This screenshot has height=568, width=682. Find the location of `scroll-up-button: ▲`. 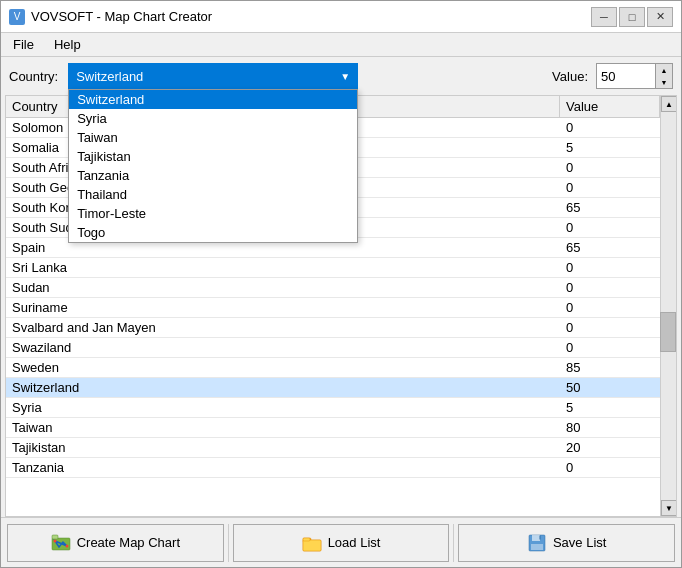

scroll-up-button: ▲ is located at coordinates (669, 104).